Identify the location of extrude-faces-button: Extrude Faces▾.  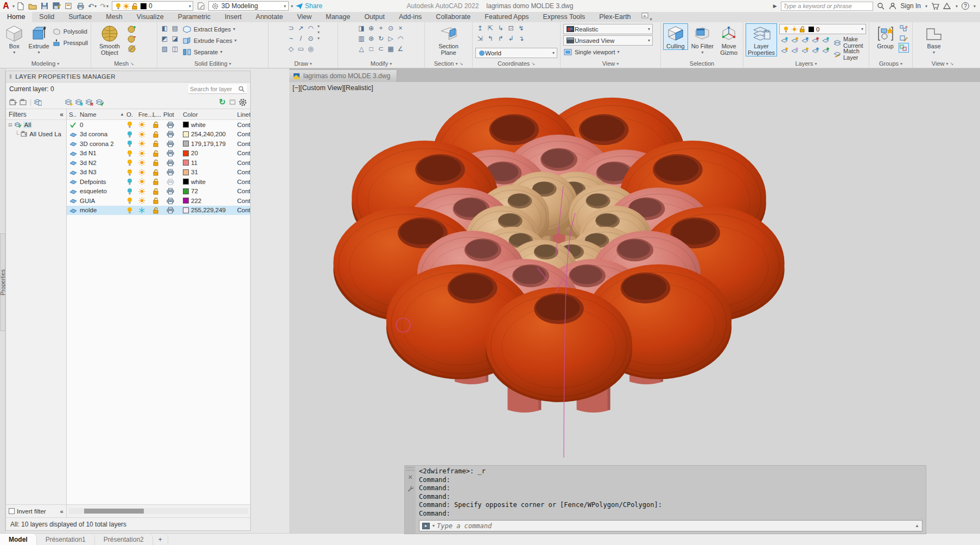
(209, 40).